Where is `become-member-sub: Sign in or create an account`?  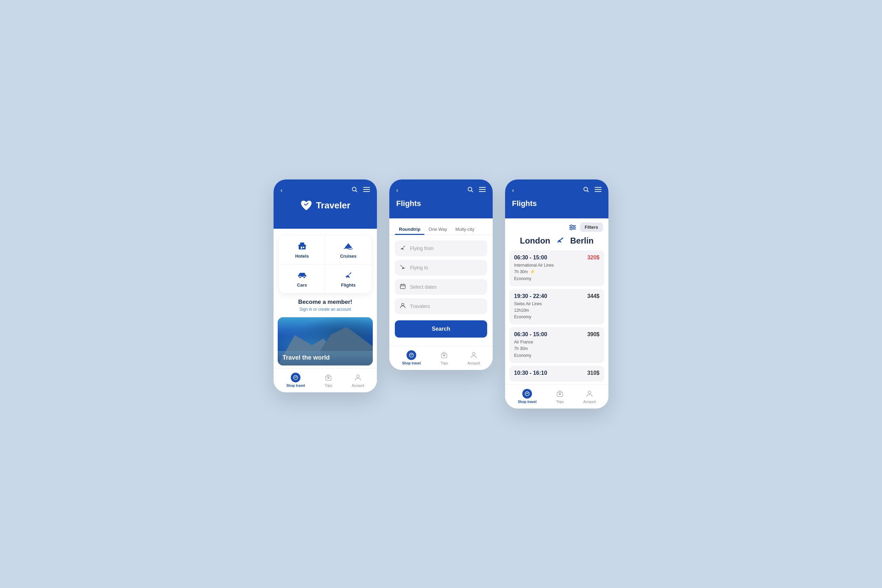
become-member-sub: Sign in or create an account is located at coordinates (325, 309).